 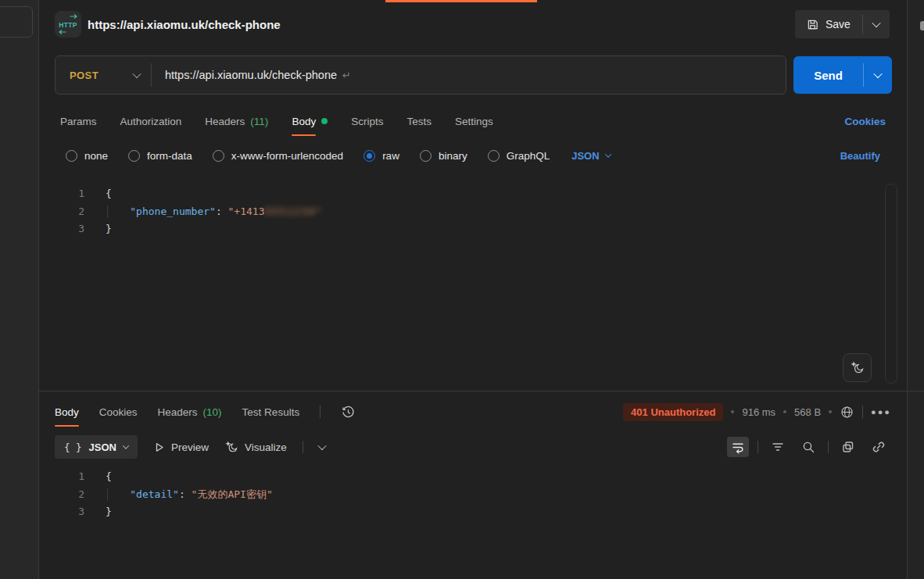 I want to click on play-icon, so click(x=159, y=447).